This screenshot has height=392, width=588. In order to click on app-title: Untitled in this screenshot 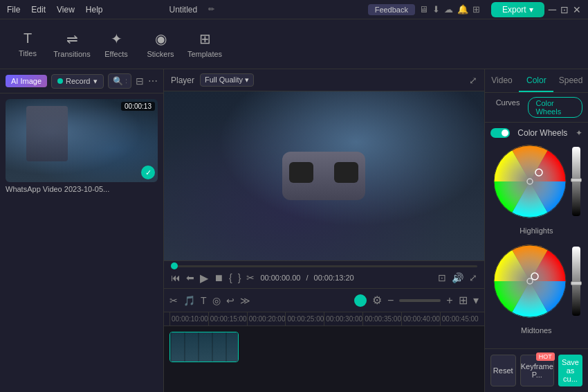, I will do `click(184, 10)`.